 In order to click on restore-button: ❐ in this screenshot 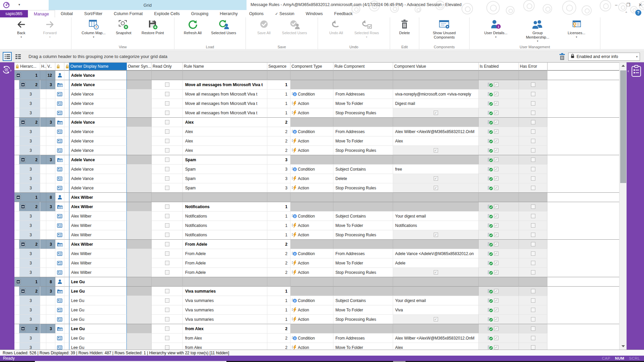, I will do `click(628, 5)`.